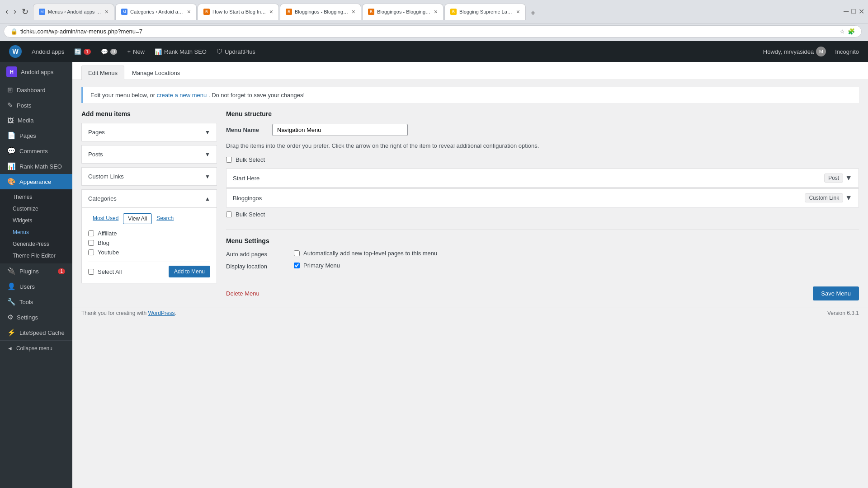 The width and height of the screenshot is (868, 488). What do you see at coordinates (229, 160) in the screenshot?
I see `bulk-select-checkbox-top` at bounding box center [229, 160].